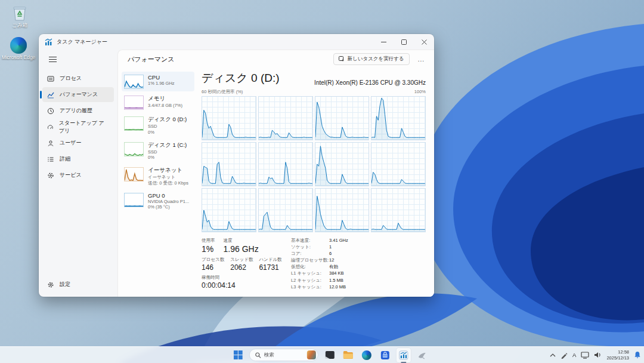 The image size is (644, 363). What do you see at coordinates (78, 94) in the screenshot?
I see `sidebar-item-performance: パフォーマンス` at bounding box center [78, 94].